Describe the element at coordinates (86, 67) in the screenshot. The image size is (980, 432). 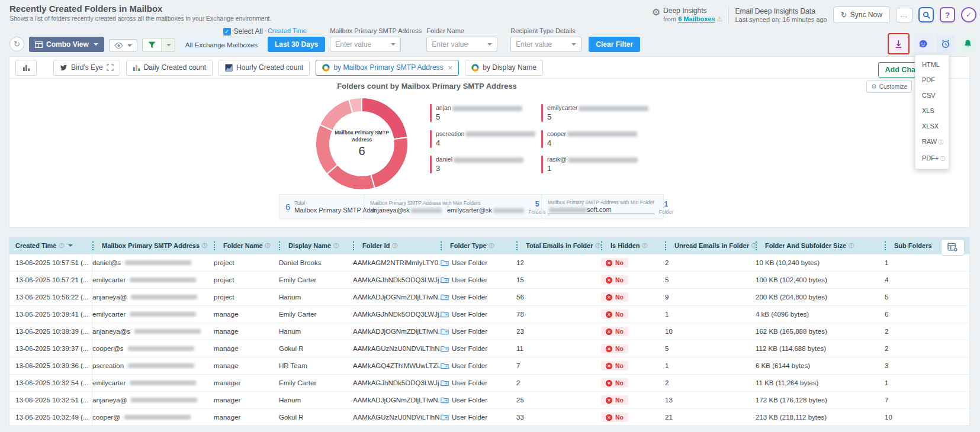
I see `tab-bird-s-eye: Bird's Eye` at that location.